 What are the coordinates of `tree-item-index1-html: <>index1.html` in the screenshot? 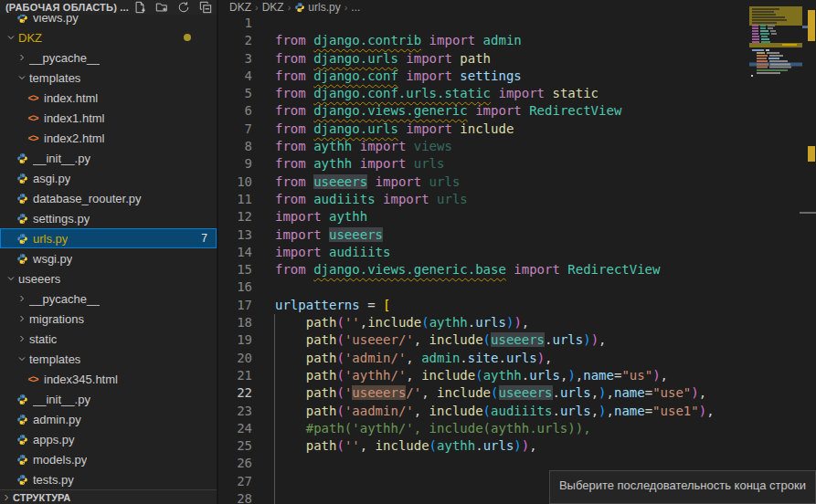 It's located at (108, 118).